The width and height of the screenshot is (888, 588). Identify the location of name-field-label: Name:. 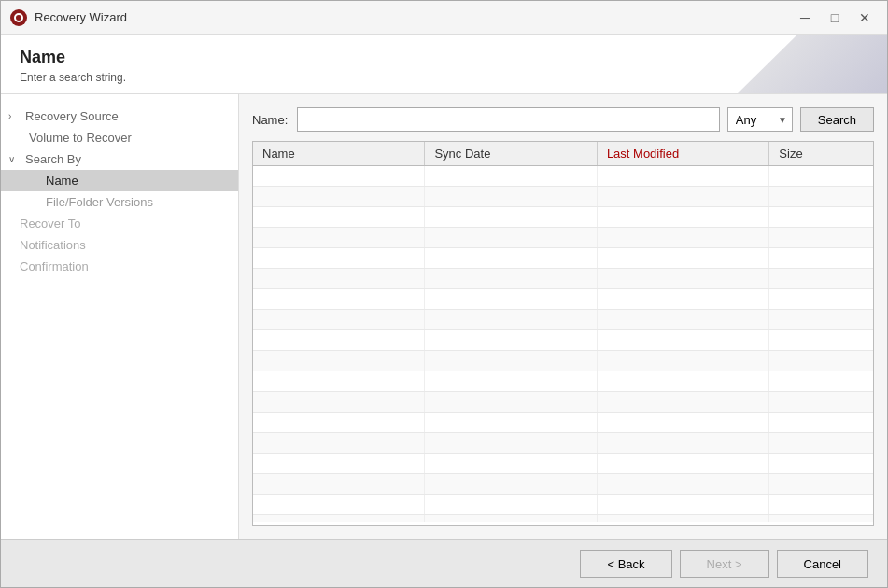
(271, 119).